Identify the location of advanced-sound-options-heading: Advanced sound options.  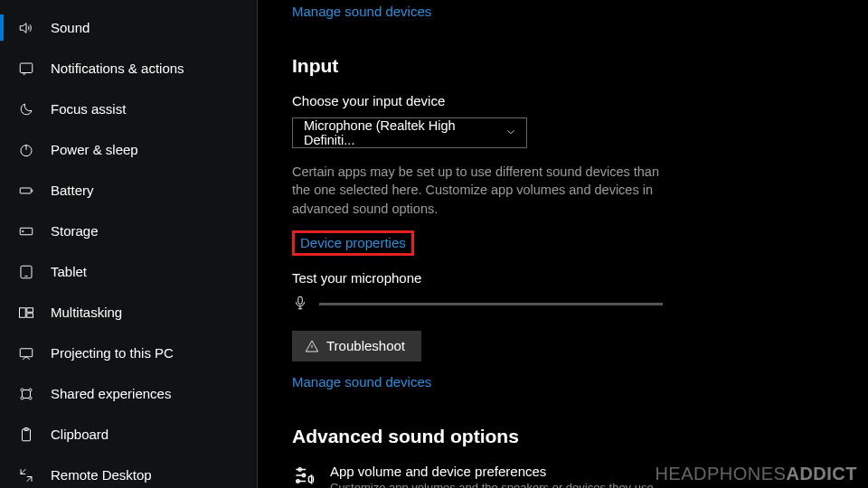
(566, 436).